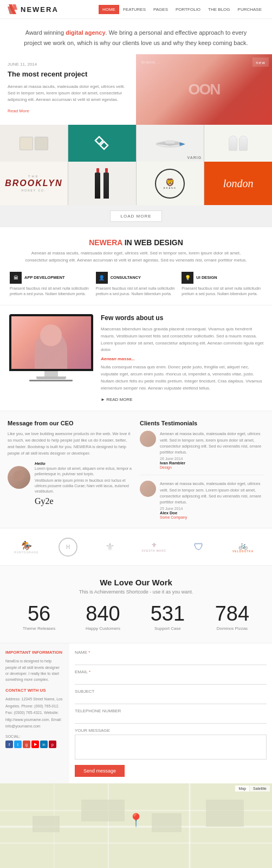  I want to click on app-dev-icon: 🏛, so click(16, 278).